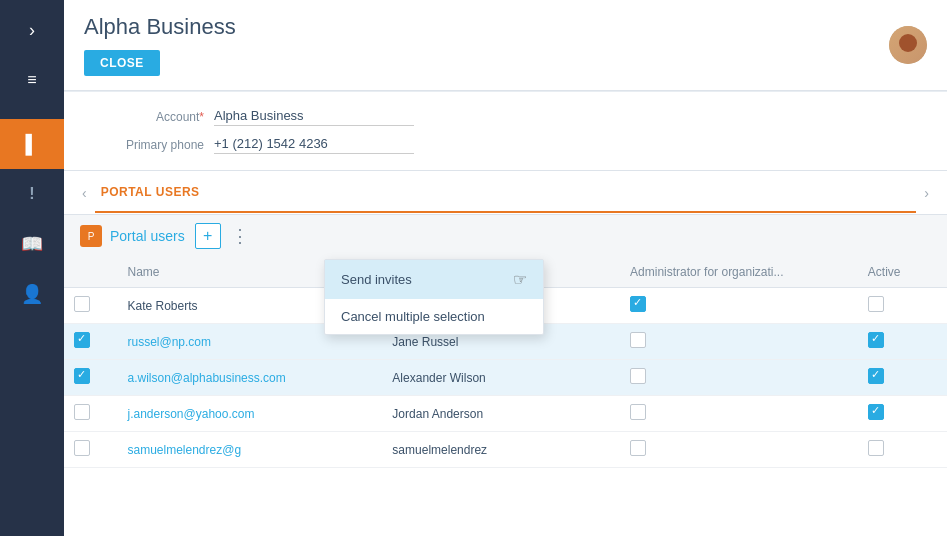 The image size is (947, 536). What do you see at coordinates (240, 236) in the screenshot?
I see `more-options-button: ⋮` at bounding box center [240, 236].